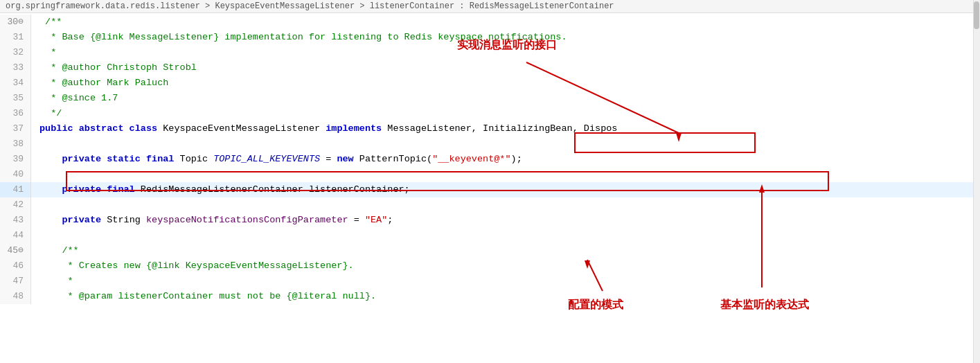 The width and height of the screenshot is (980, 363). What do you see at coordinates (506, 37) in the screenshot?
I see `line-content-31: * Base {@link MessageListener} implement…` at bounding box center [506, 37].